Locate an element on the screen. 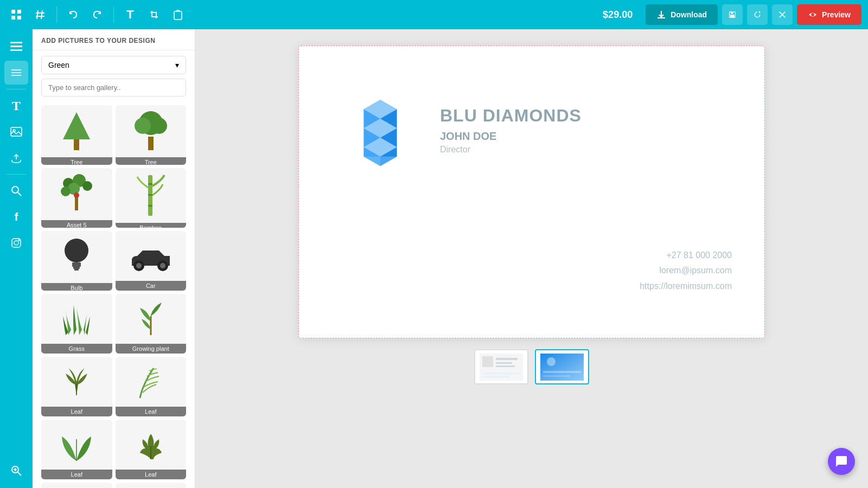 The width and height of the screenshot is (868, 488). instagram-icon is located at coordinates (16, 243).